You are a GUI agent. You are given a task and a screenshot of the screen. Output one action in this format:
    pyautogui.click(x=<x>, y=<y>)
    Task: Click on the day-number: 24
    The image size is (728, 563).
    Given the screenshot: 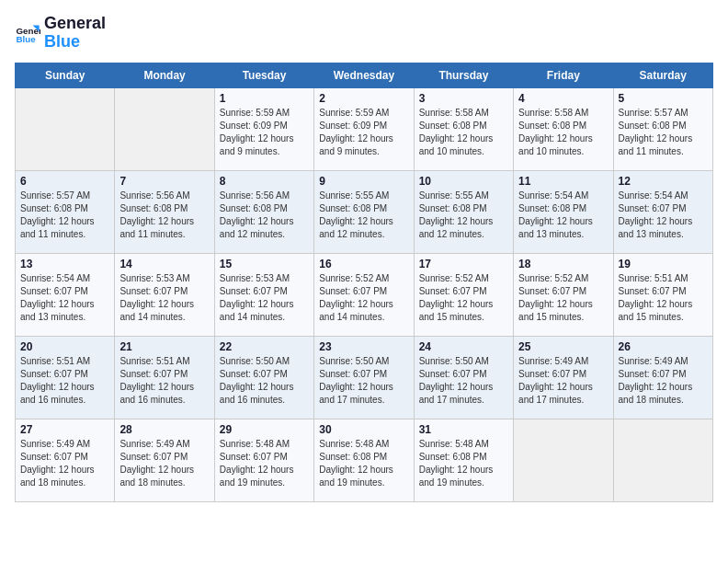 What is the action you would take?
    pyautogui.click(x=463, y=347)
    